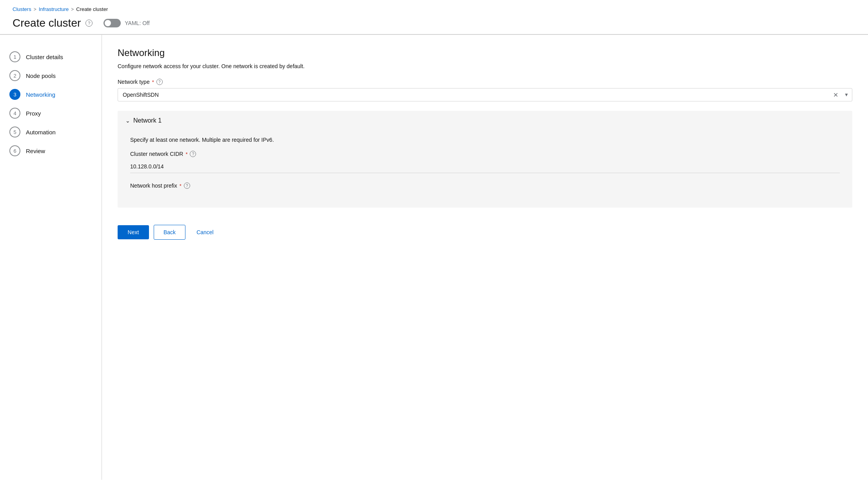 This screenshot has height=488, width=868. I want to click on step-circle-3: 3, so click(15, 94).